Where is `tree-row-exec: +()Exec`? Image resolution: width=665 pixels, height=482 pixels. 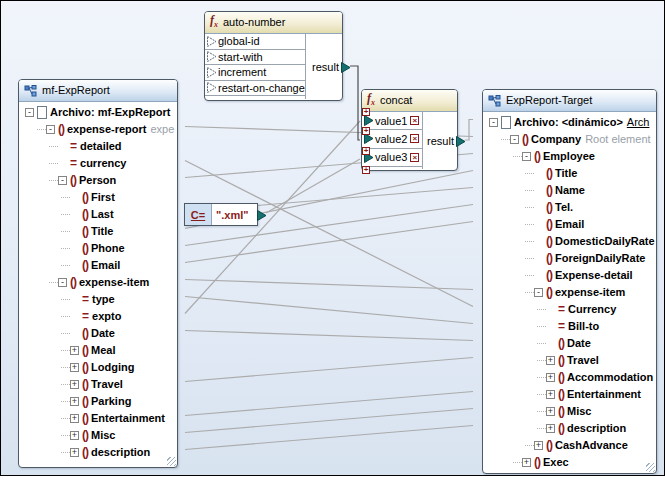 tree-row-exec: +()Exec is located at coordinates (570, 462).